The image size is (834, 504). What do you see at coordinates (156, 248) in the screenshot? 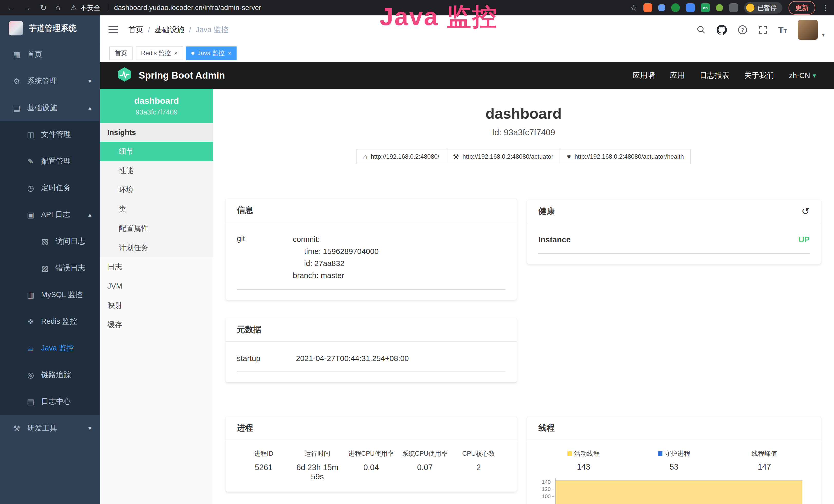
I see `instance-nav-scheduled-tasks: 计划任务` at bounding box center [156, 248].